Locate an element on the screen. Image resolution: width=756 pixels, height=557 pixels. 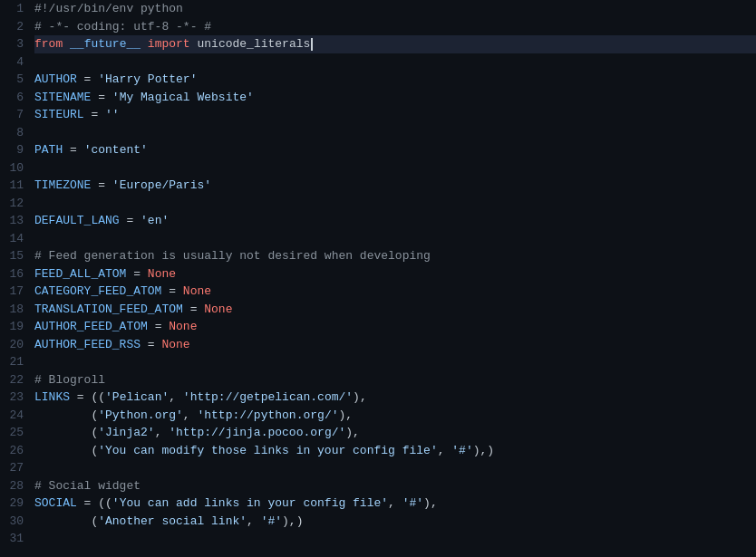
line-number: 25 is located at coordinates (15, 433).